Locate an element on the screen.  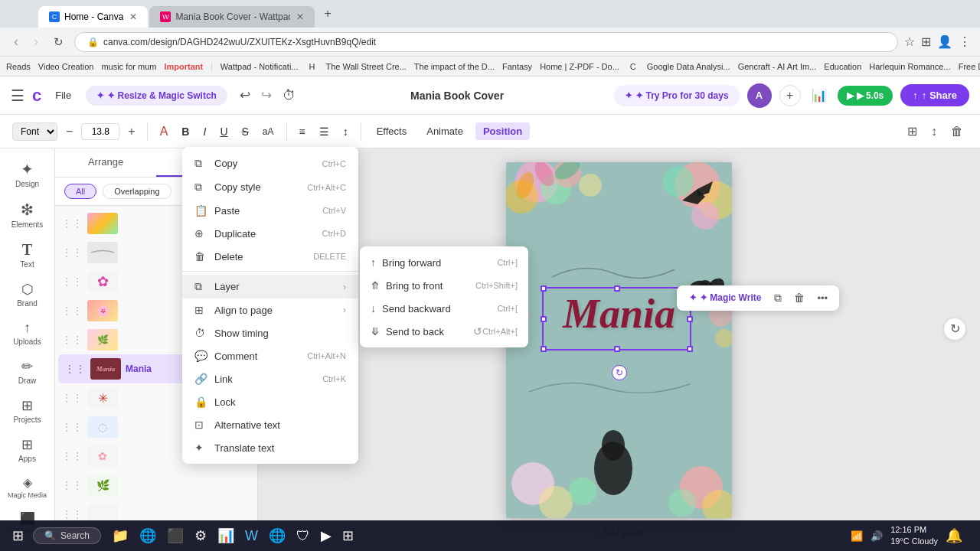
bookmark-video: Video Creation is located at coordinates (66, 67).